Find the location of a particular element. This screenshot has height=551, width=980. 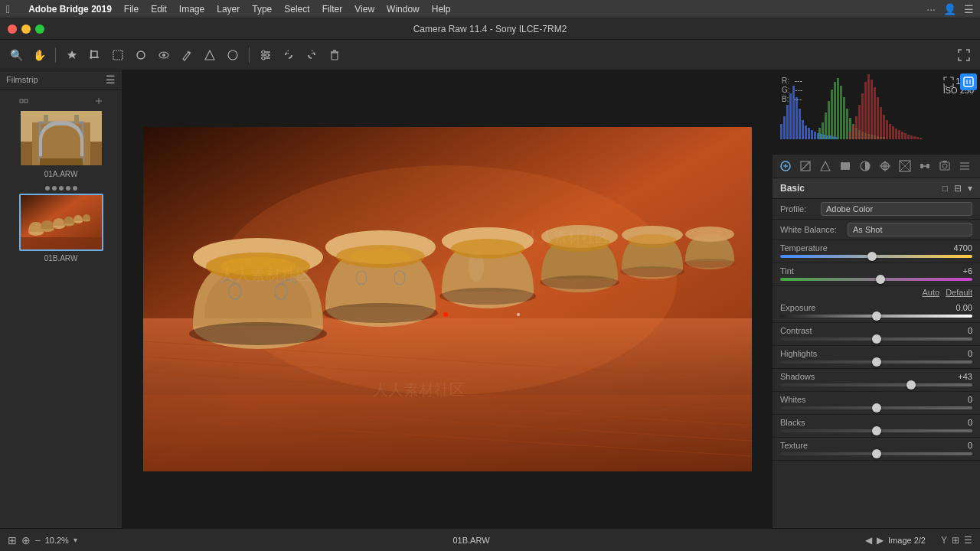

profile-select: Adobe Color Adobe Landscape Adobe Portra… is located at coordinates (897, 209).